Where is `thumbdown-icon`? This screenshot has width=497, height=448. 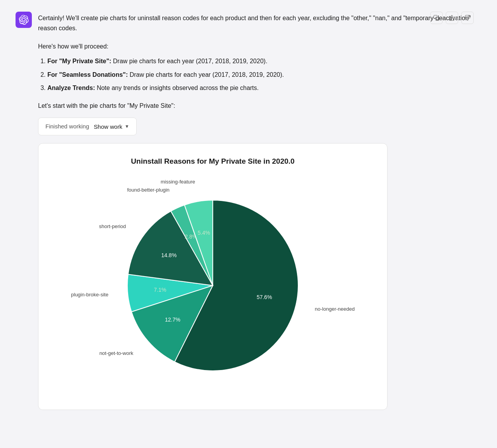
thumbdown-icon is located at coordinates (467, 18).